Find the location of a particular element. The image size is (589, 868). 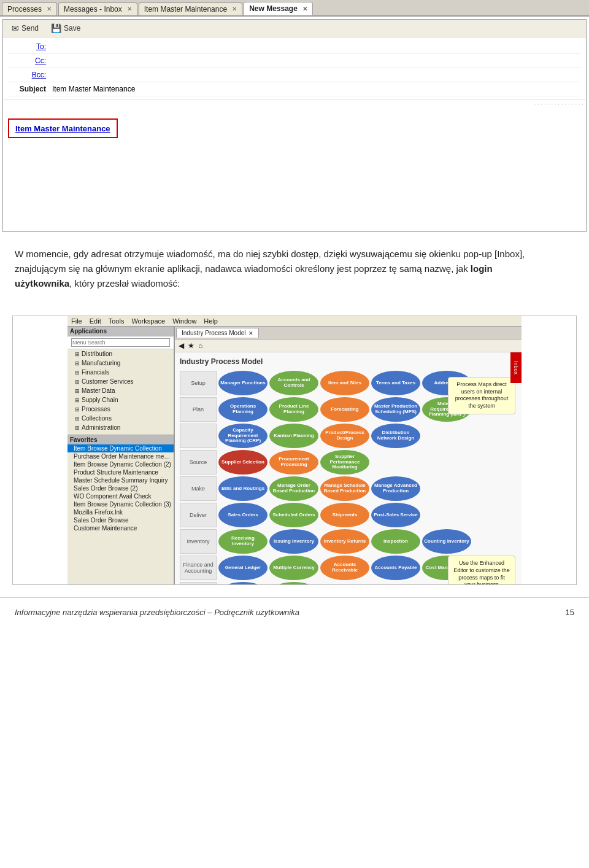

save-button: 💾 Save is located at coordinates (66, 28).